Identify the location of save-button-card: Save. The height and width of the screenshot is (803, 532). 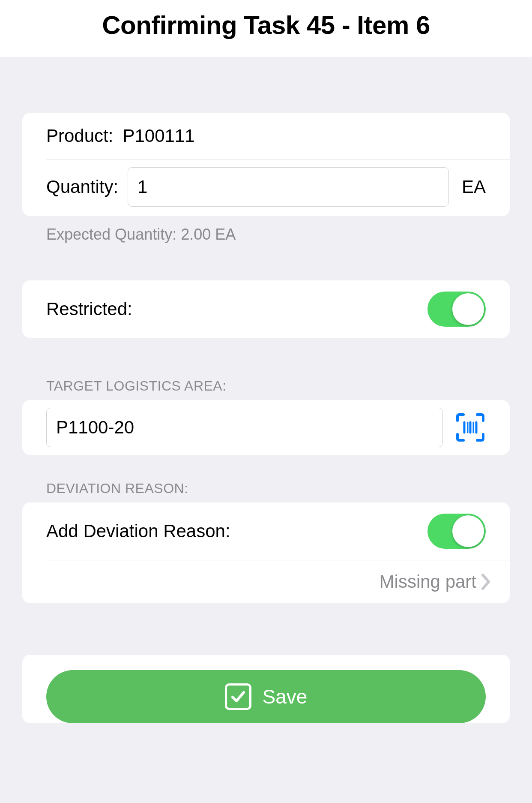
(266, 689).